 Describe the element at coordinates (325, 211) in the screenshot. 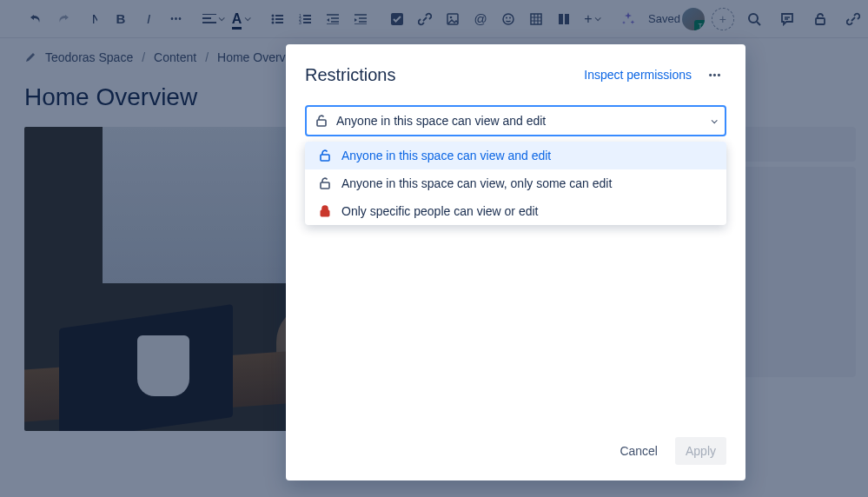

I see `lock-icon` at that location.